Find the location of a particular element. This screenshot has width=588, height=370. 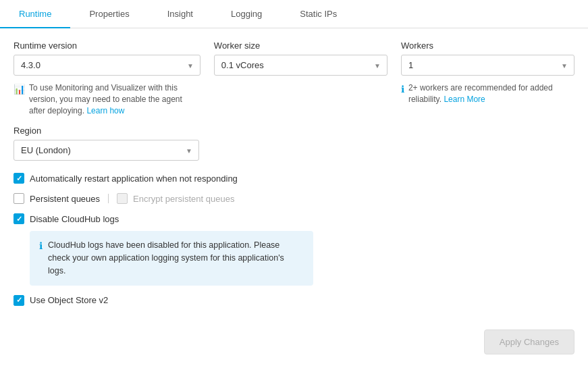

workers-label: Workers is located at coordinates (487, 46).